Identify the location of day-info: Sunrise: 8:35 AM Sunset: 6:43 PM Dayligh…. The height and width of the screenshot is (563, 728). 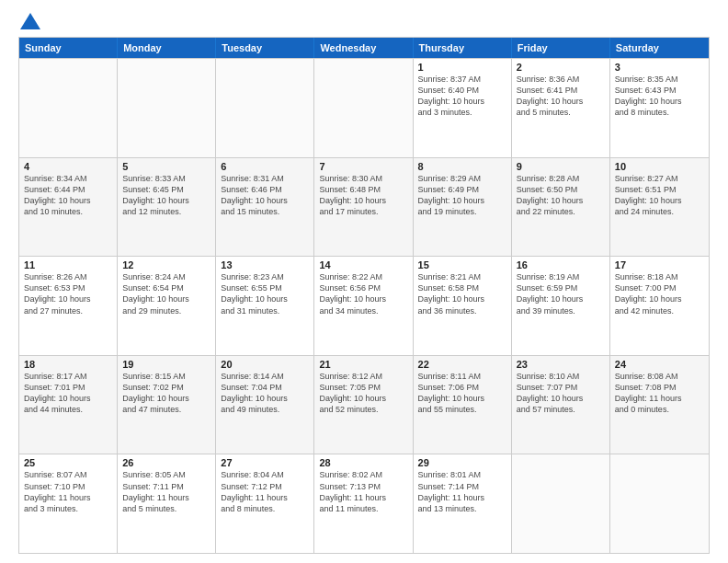
(660, 96).